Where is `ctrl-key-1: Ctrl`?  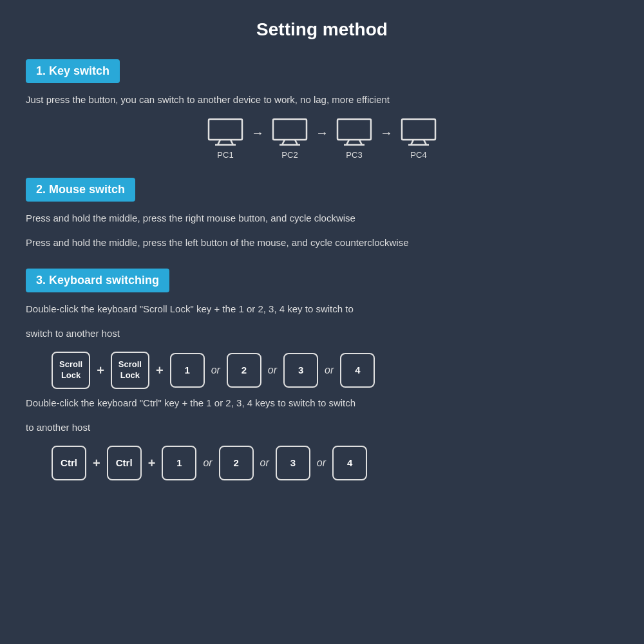 ctrl-key-1: Ctrl is located at coordinates (69, 463).